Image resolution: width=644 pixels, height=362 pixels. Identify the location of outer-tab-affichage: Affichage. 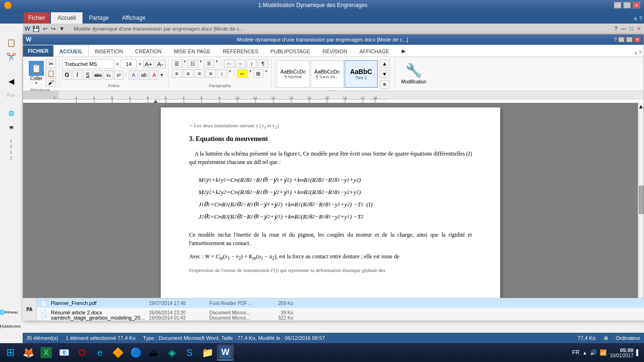
(134, 18).